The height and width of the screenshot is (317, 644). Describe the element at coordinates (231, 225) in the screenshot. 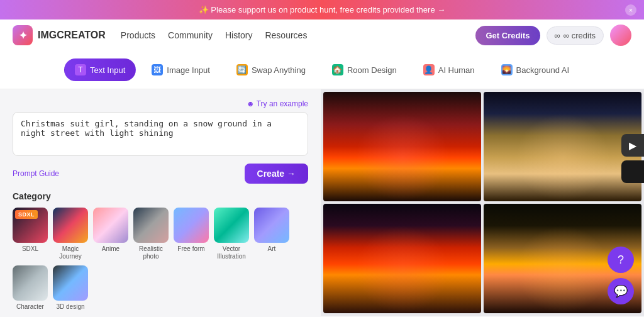

I see `category-vector-thumb` at that location.